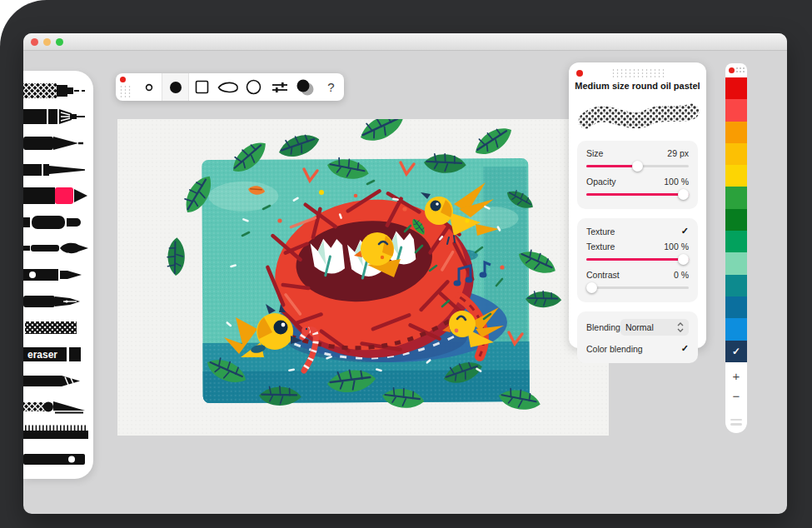 This screenshot has height=528, width=812. Describe the element at coordinates (175, 87) in the screenshot. I see `brush-size-large-button` at that location.